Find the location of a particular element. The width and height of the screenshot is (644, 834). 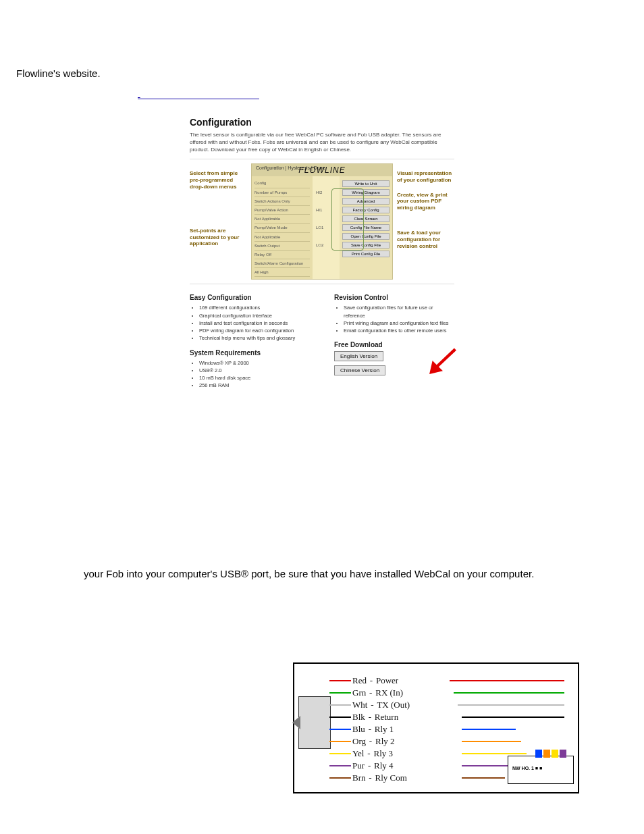

list-item: Save configuration files for future use … is located at coordinates (399, 312).